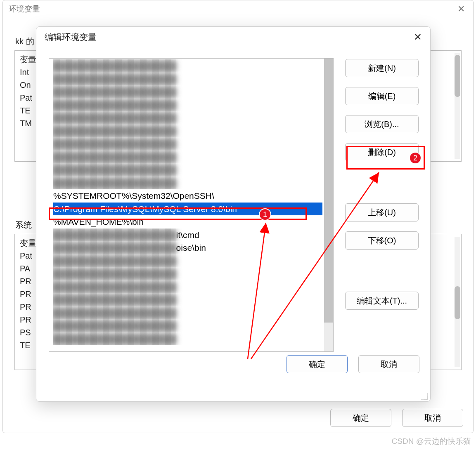  What do you see at coordinates (188, 248) in the screenshot?
I see `list-item: ████████████████████oise\bin` at bounding box center [188, 248].